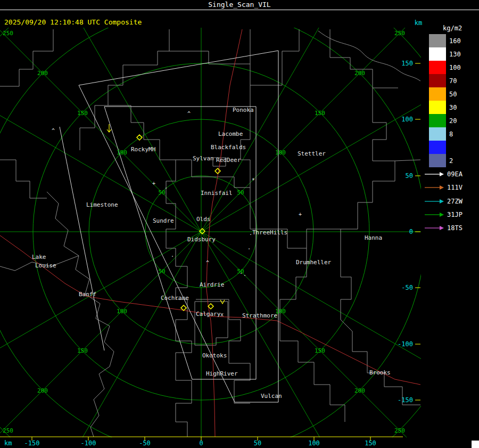  What do you see at coordinates (411, 232) in the screenshot?
I see `right-axis-label: 0` at bounding box center [411, 232].